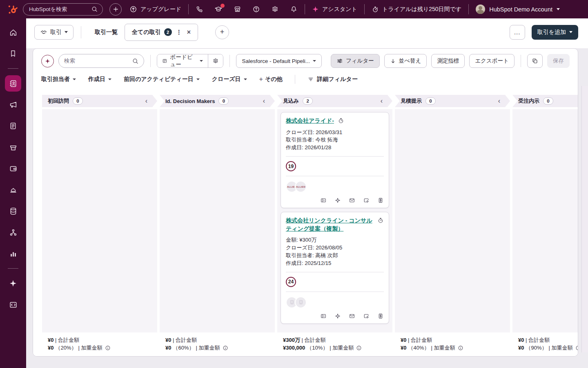  What do you see at coordinates (217, 101) in the screenshot?
I see `column-header: Id. Decision Makers 0 ‹` at bounding box center [217, 101].